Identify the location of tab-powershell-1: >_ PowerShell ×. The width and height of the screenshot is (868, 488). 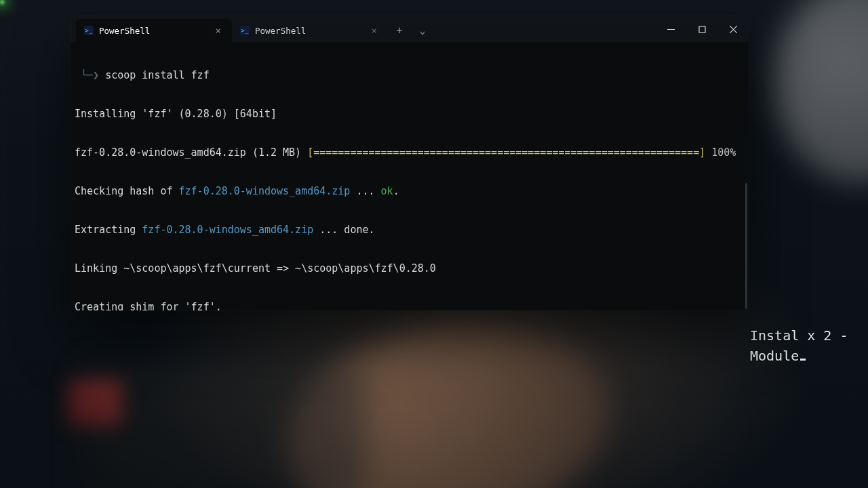
(154, 30).